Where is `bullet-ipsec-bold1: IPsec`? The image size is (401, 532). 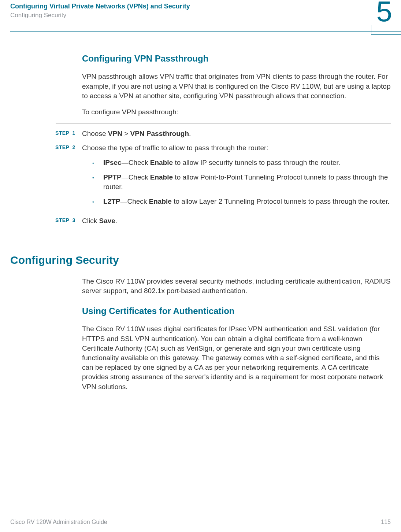 bullet-ipsec-bold1: IPsec is located at coordinates (112, 163).